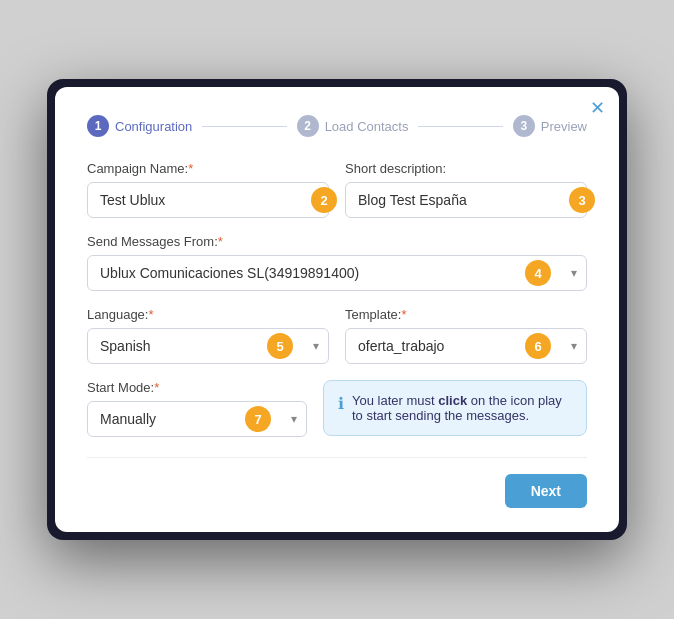  I want to click on next-button: Next, so click(546, 491).